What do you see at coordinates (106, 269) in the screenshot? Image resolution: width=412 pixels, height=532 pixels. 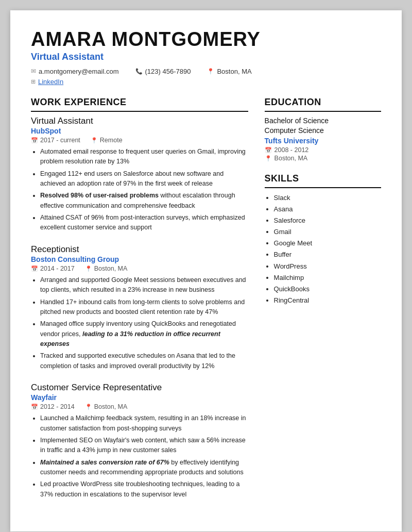 I see `job-location-2: Boston, MA` at bounding box center [106, 269].